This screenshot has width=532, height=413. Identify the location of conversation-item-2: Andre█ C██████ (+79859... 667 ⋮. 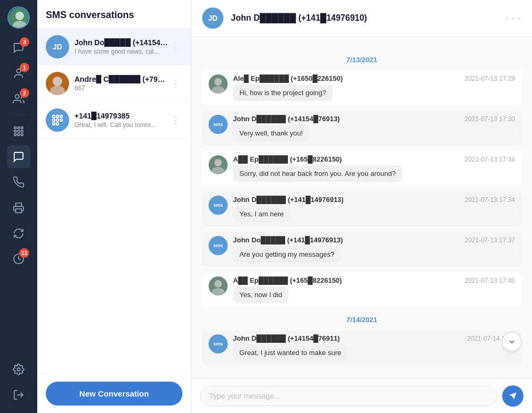
(114, 84).